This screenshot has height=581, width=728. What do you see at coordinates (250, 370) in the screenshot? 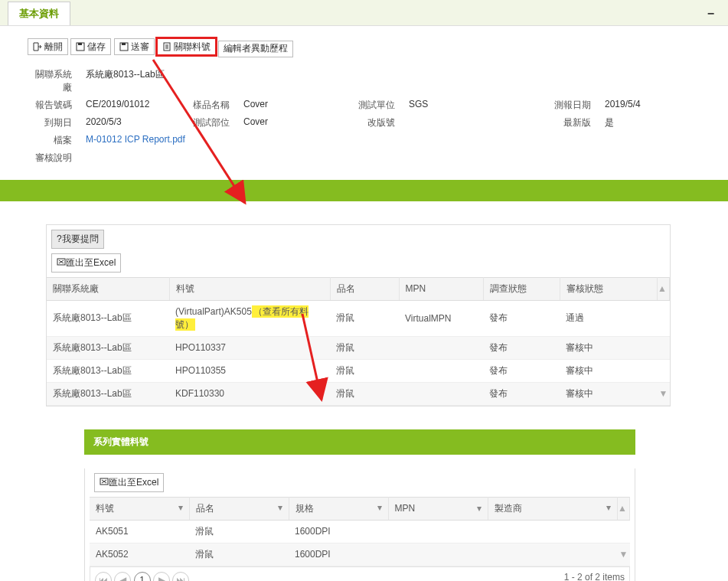
I see `cell: HPO110355` at bounding box center [250, 370].